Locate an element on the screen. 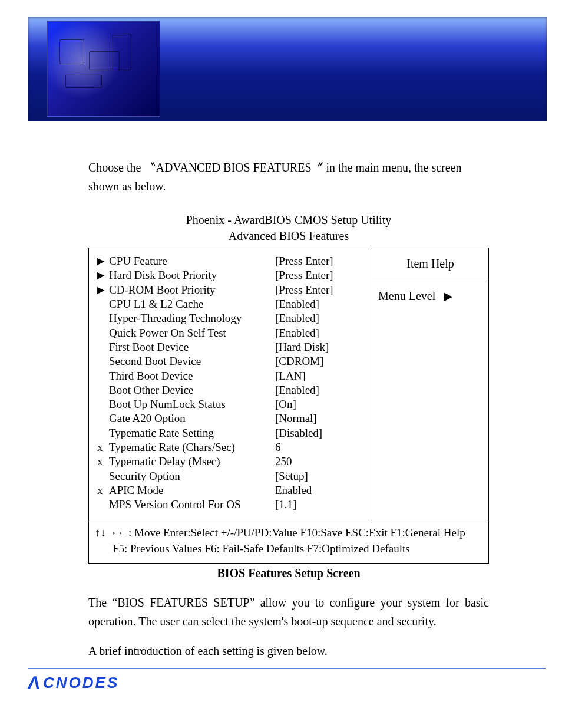 The height and width of the screenshot is (728, 562). bios-item-row: MPS Version Control For OS is located at coordinates (183, 505).